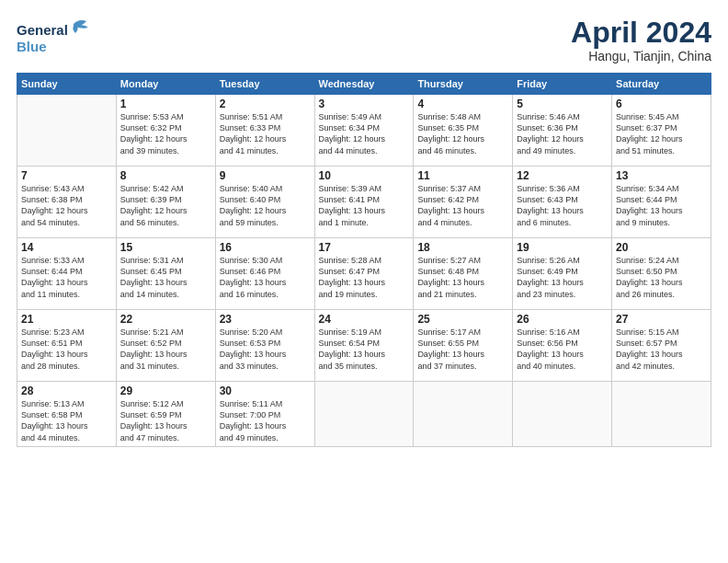  Describe the element at coordinates (463, 134) in the screenshot. I see `day-info: Sunrise: 5:48 AMSunset: 6:35 PMDaylight:…` at that location.